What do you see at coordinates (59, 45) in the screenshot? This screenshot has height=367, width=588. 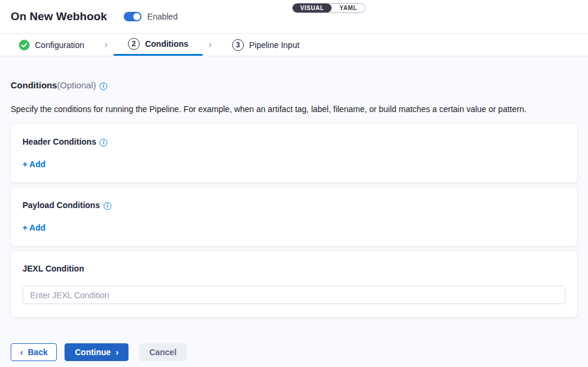 I see `step-configuration-label: Configuration` at bounding box center [59, 45].